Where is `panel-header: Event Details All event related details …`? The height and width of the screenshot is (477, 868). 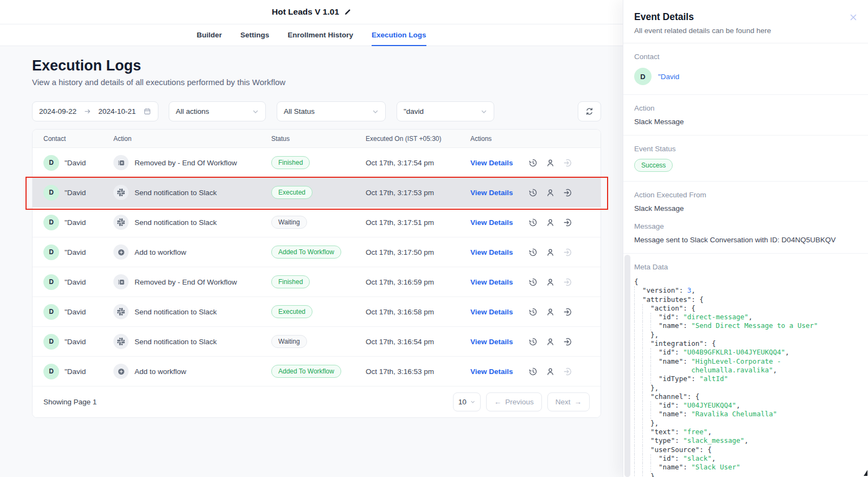
panel-header: Event Details All event related details … is located at coordinates (745, 22).